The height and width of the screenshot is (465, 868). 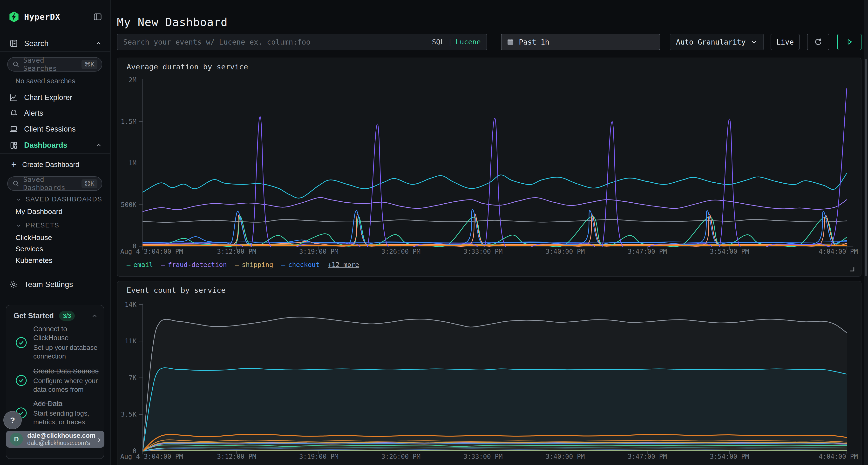 What do you see at coordinates (197, 464) in the screenshot?
I see `legend-label: fraud-detection` at bounding box center [197, 464].